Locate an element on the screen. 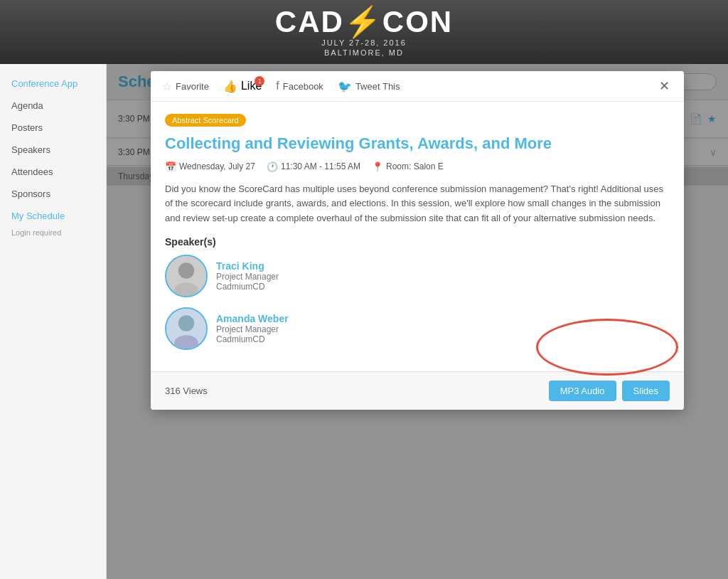 The image size is (728, 579). facebook-button: f Facebook is located at coordinates (300, 86).